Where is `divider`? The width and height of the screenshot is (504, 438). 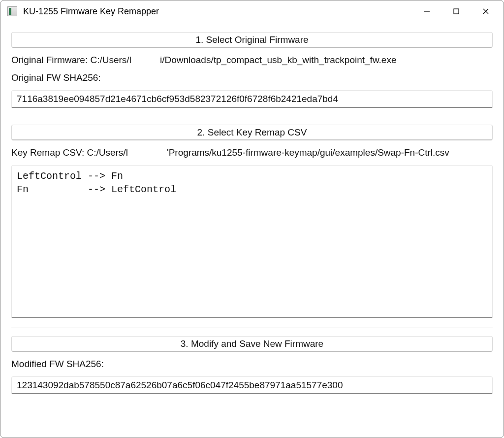
divider is located at coordinates (252, 328).